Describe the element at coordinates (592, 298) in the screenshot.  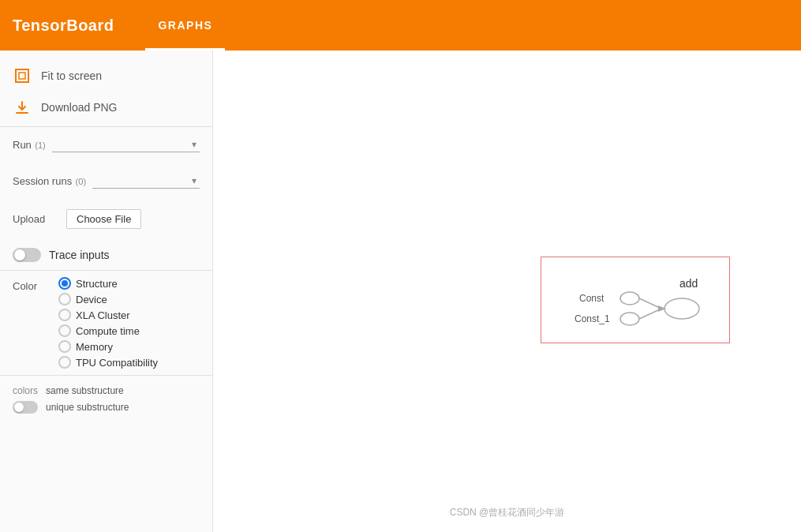
I see `svg-text: Const` at that location.